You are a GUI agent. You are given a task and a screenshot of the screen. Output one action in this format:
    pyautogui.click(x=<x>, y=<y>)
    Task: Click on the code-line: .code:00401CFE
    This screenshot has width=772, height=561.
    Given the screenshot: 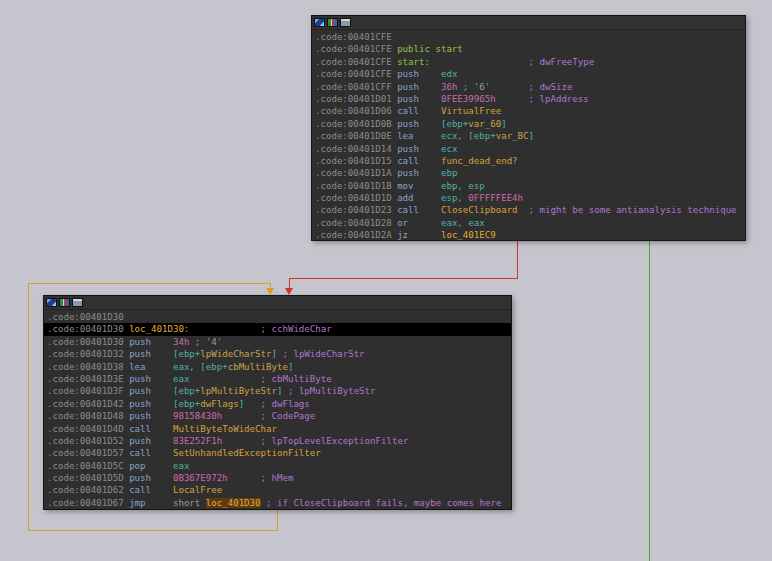 What is the action you would take?
    pyautogui.click(x=528, y=37)
    